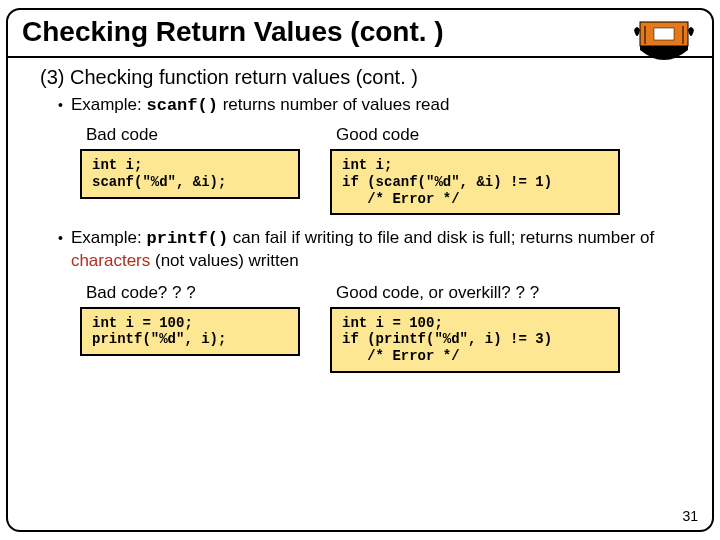  I want to click on example1-bad-code: int i; scanf("%d", &i);, so click(190, 174).